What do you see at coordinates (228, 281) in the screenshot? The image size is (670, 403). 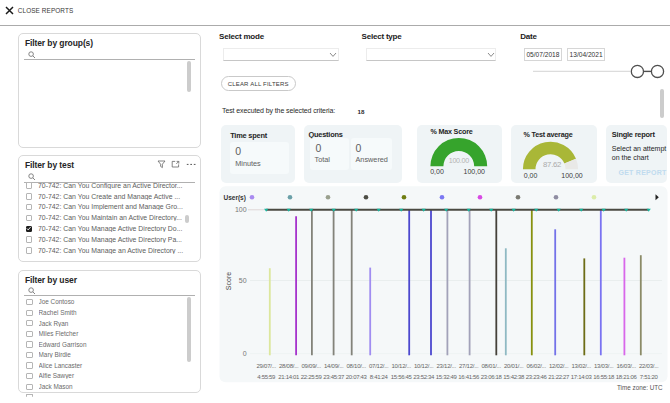 I see `svg-text: Score` at bounding box center [228, 281].